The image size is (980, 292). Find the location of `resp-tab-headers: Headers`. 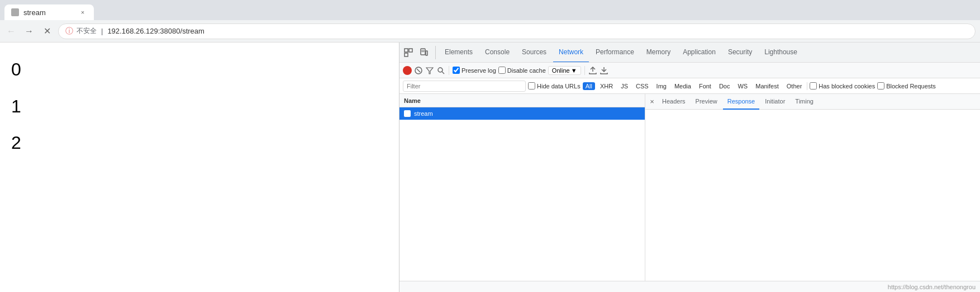

resp-tab-headers: Headers is located at coordinates (674, 102).